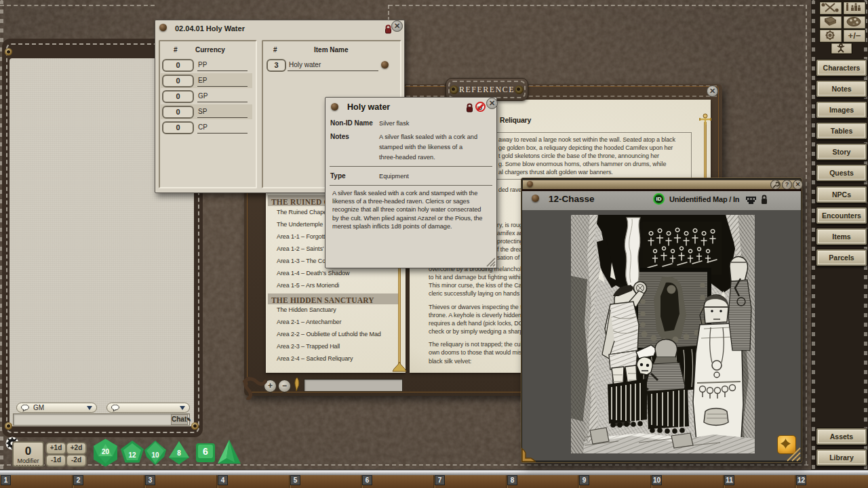 This screenshot has height=488, width=868. I want to click on svg-text: 12, so click(132, 455).